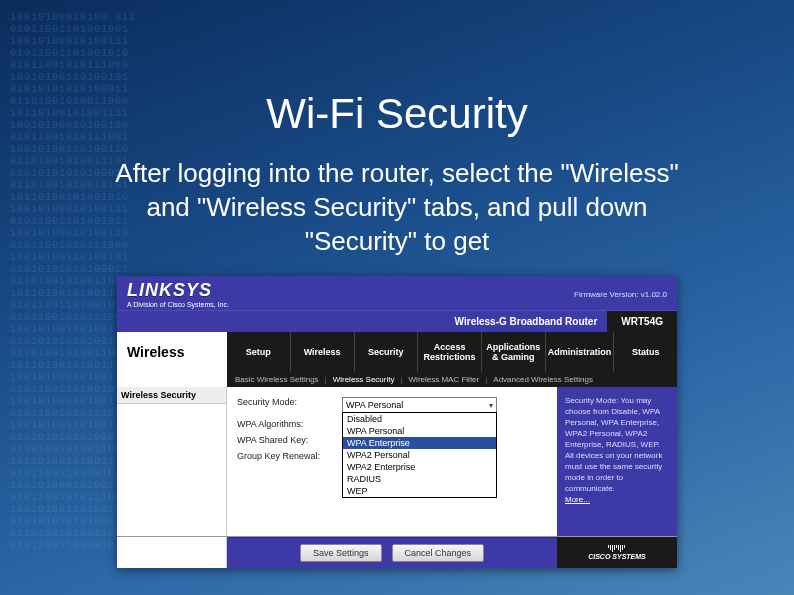  I want to click on subtab-mac: Wireless MAC Filter, so click(444, 380).